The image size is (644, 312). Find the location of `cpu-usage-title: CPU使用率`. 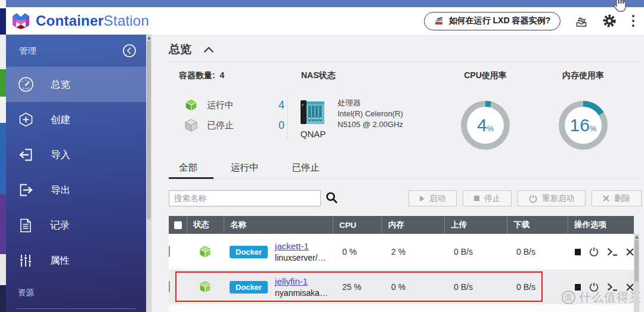

cpu-usage-title: CPU使用率 is located at coordinates (485, 76).